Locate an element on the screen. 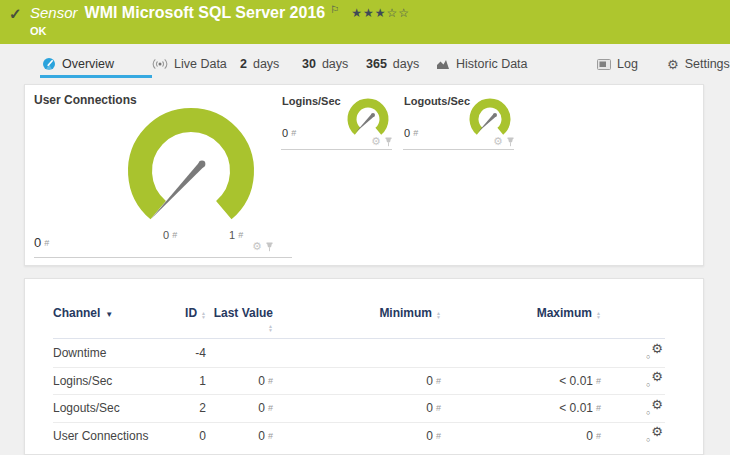  tab-log: Log is located at coordinates (618, 64).